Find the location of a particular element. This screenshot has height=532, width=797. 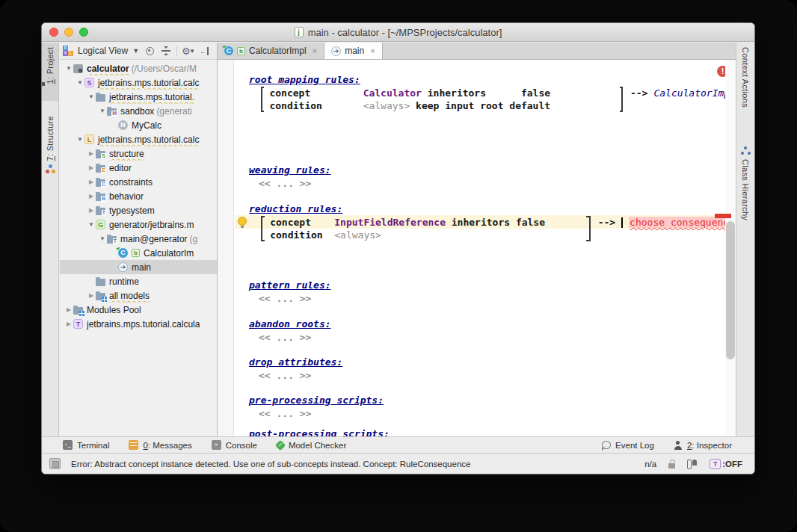

tree-row-calculator: ▼ calculator (/Users/Oscar/M is located at coordinates (138, 69).